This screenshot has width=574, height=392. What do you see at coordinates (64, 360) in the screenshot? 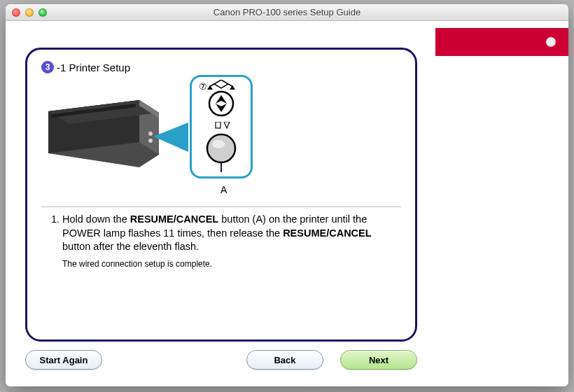
I see `start-again-button: Start Again` at bounding box center [64, 360].